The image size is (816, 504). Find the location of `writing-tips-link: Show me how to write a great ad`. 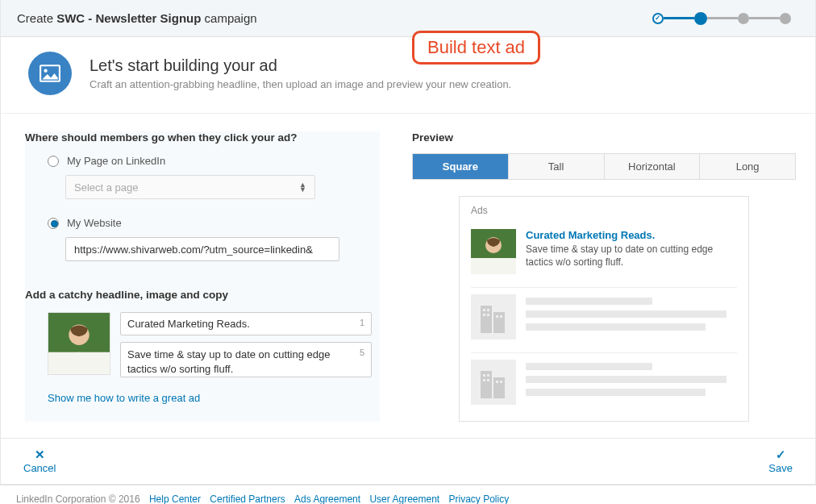

writing-tips-link: Show me how to write a great ad is located at coordinates (113, 398).